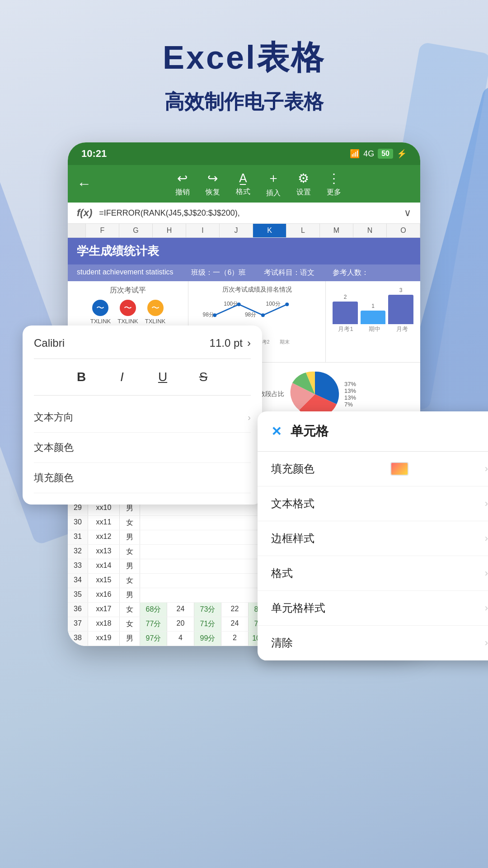 This screenshot has height=868, width=488. What do you see at coordinates (285, 342) in the screenshot?
I see `svg-text: 期末` at bounding box center [285, 342].